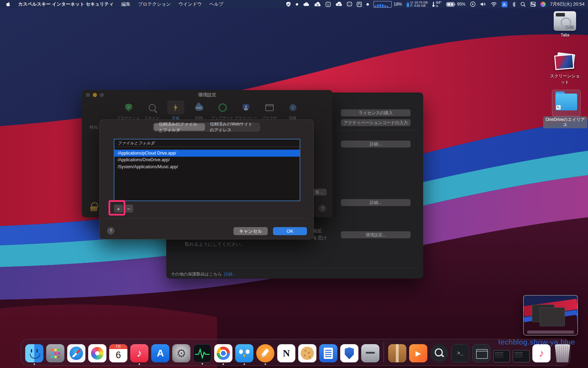 The image size is (588, 368). What do you see at coordinates (207, 153) in the screenshot?
I see `list-row: /Applications/pCloud Drive.app/` at bounding box center [207, 153].